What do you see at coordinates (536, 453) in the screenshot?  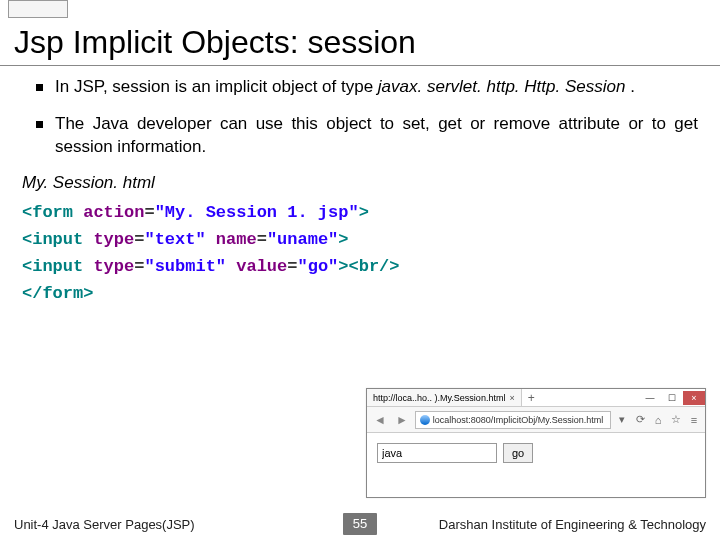 I see `browser-page: go` at bounding box center [536, 453].